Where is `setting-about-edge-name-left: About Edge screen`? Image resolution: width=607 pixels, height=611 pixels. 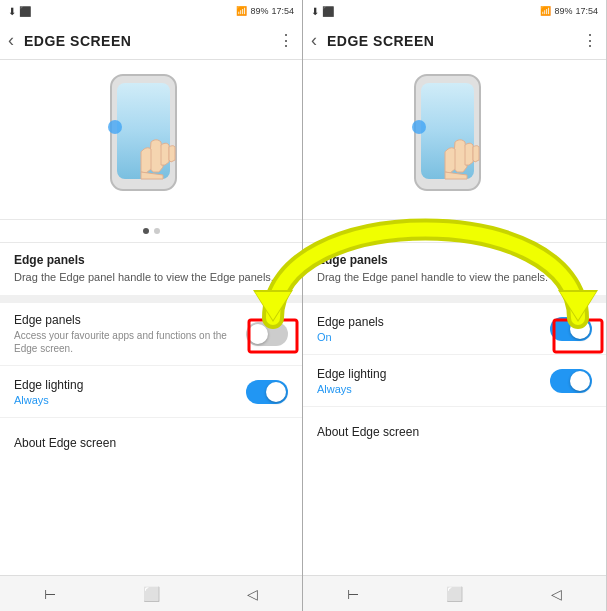 setting-about-edge-name-left: About Edge screen is located at coordinates (151, 443).